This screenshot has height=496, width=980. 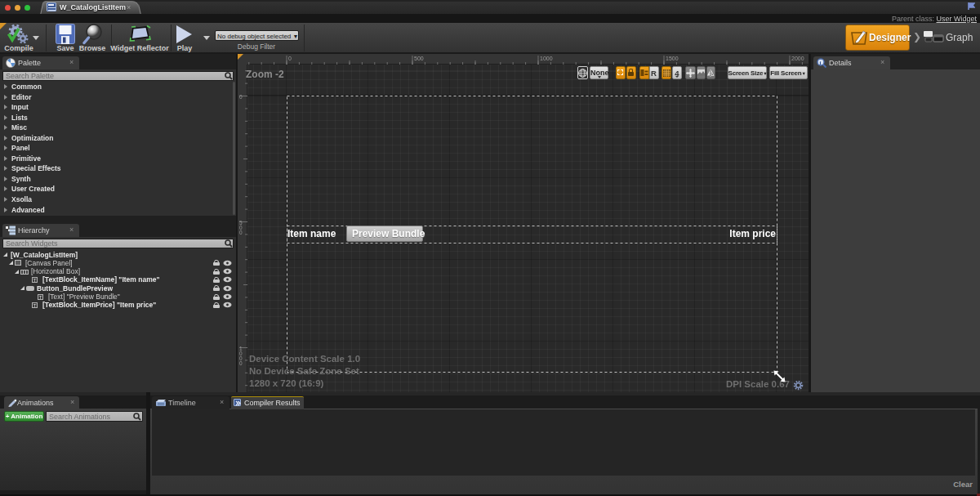 I want to click on svg-text: i, so click(x=821, y=63).